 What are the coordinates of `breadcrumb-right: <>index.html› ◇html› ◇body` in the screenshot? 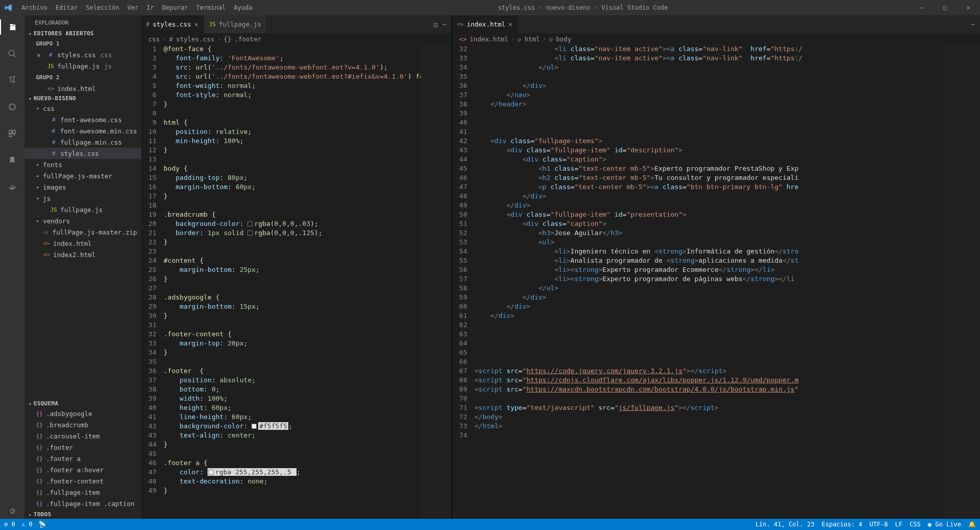 It's located at (716, 39).